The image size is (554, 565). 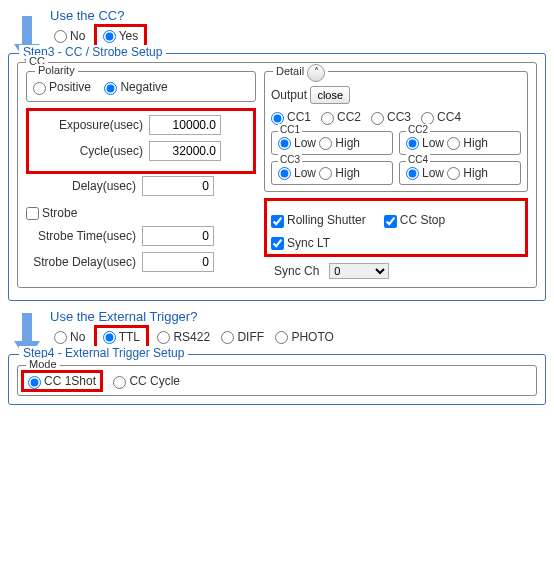 I want to click on strobe-time-label: Strobe Time(usec), so click(x=81, y=236).